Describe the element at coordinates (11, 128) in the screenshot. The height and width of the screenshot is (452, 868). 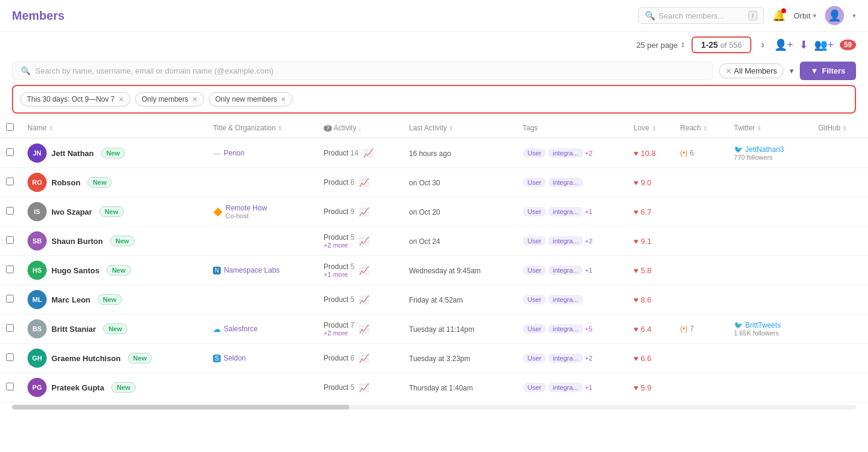
I see `col-checkbox` at that location.